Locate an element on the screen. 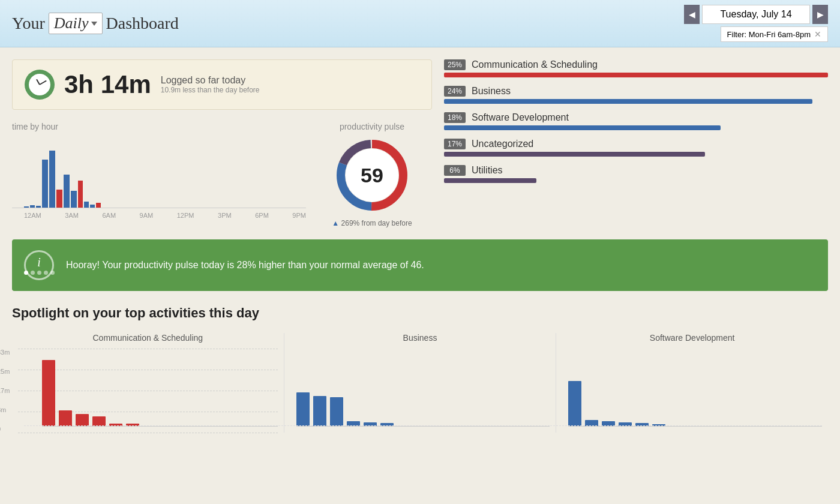  prev-date-button: ◀ is located at coordinates (692, 14).